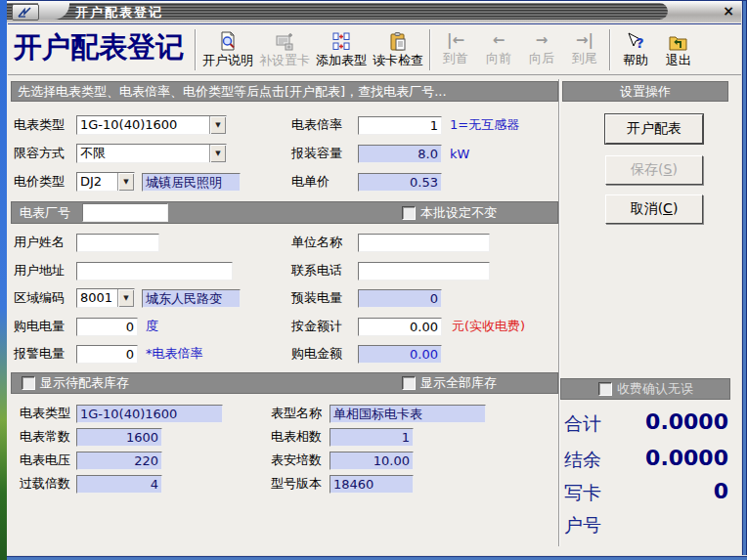 Image resolution: width=747 pixels, height=560 pixels. What do you see at coordinates (400, 354) in the screenshot?
I see `purchase-amount-field: 0.00` at bounding box center [400, 354].